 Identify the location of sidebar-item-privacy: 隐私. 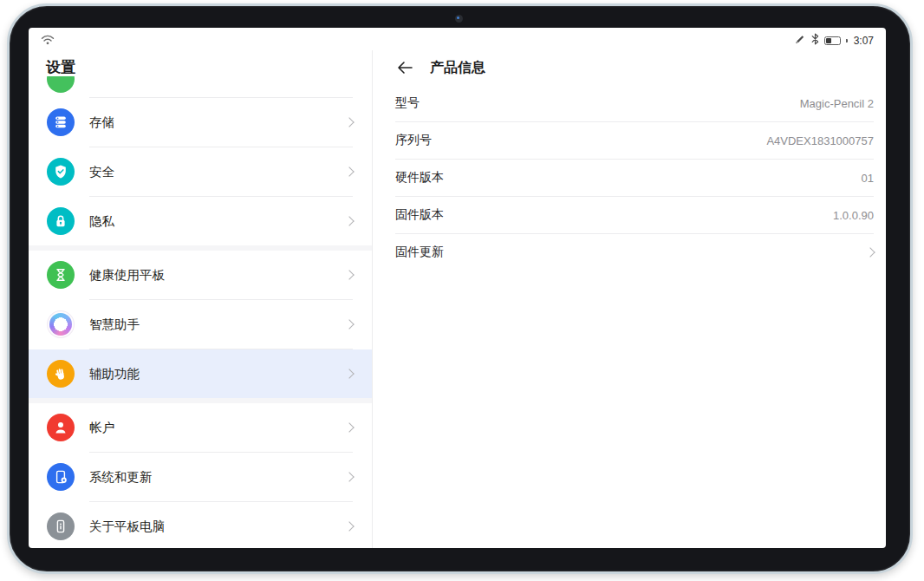
(200, 221).